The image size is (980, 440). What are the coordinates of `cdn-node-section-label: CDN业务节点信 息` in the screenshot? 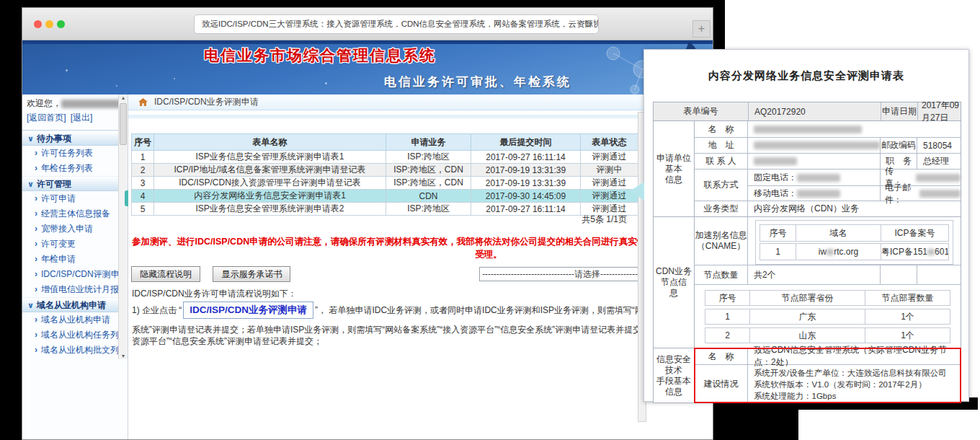 It's located at (674, 283).